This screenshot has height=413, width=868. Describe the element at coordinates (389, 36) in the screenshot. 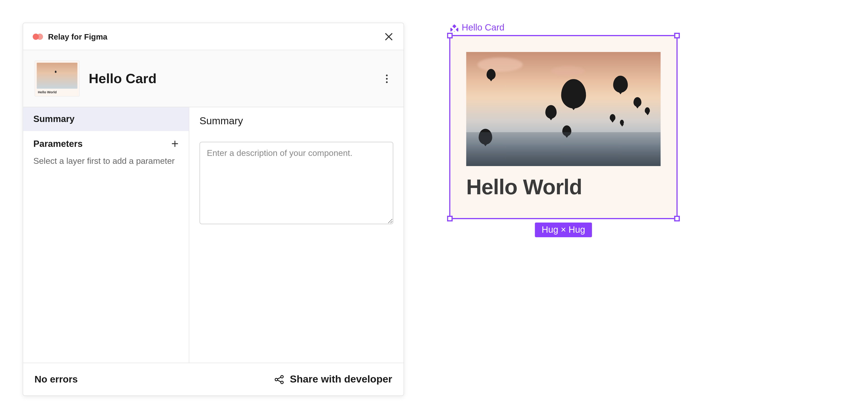

I see `close-button` at that location.